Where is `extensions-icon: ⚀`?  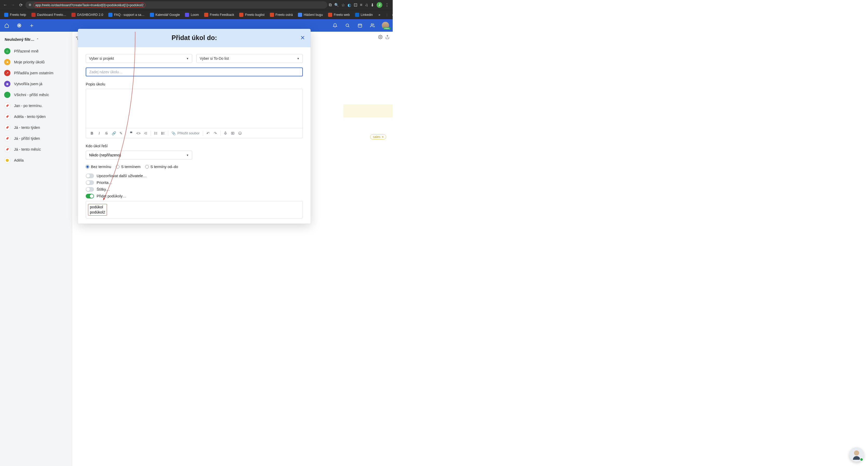
extensions-icon: ⚀ is located at coordinates (356, 5).